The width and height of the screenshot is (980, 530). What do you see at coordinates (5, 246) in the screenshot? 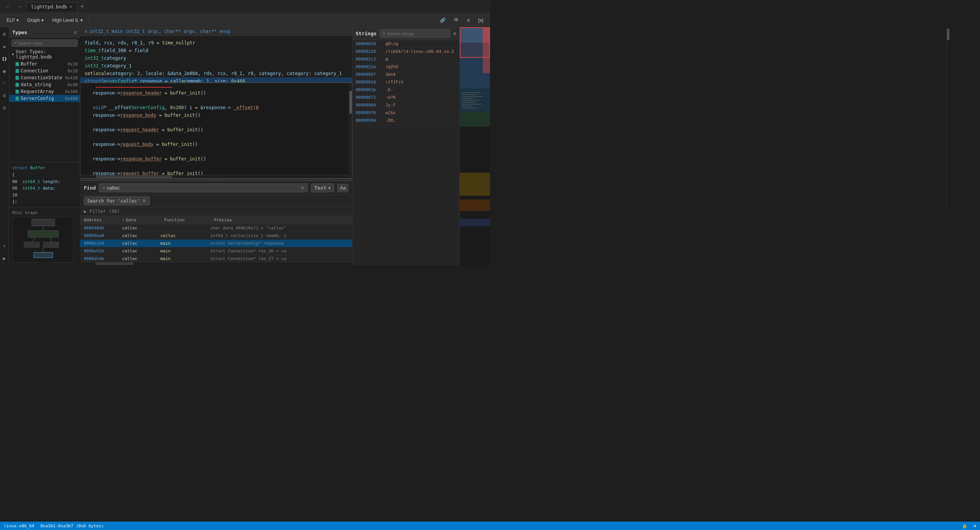
I see `sidebar-icon-search: ⌕` at bounding box center [5, 246].